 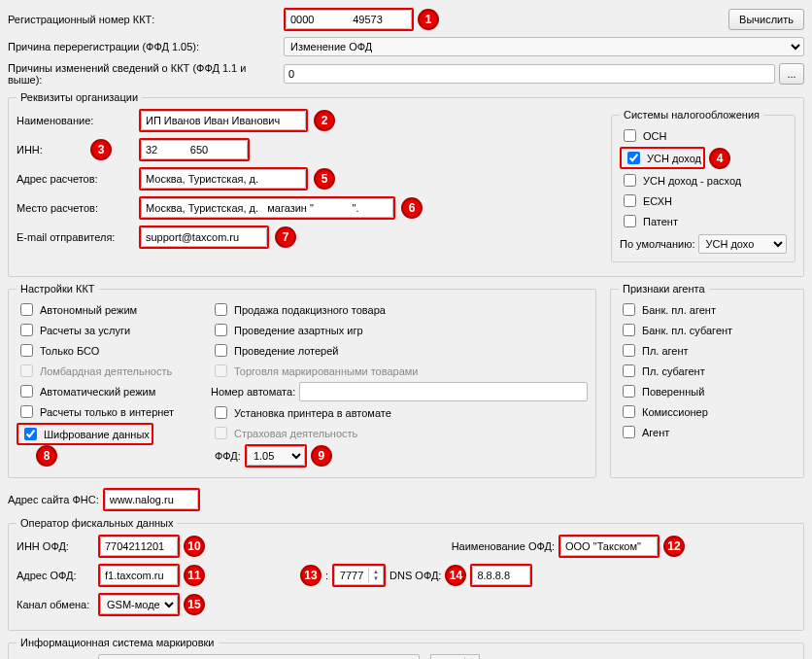 What do you see at coordinates (792, 74) in the screenshot?
I see `change-reasons-more-button: ...` at bounding box center [792, 74].